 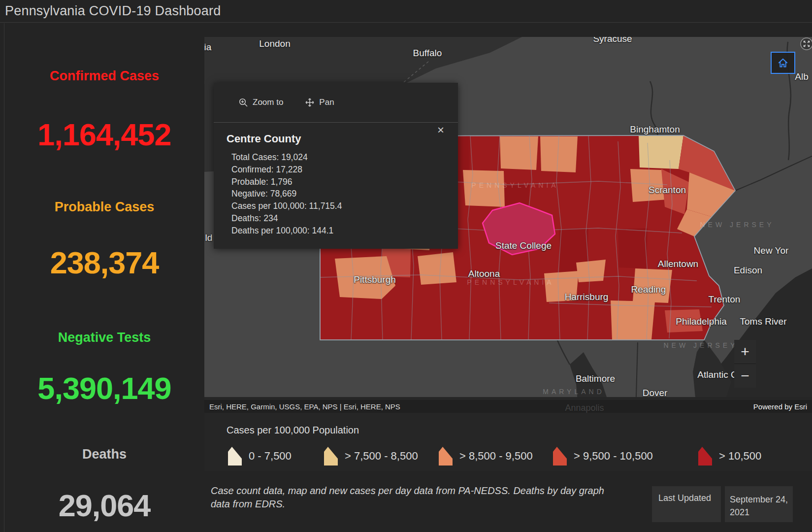 I want to click on legend-item: 0 - 7,500, so click(x=260, y=456).